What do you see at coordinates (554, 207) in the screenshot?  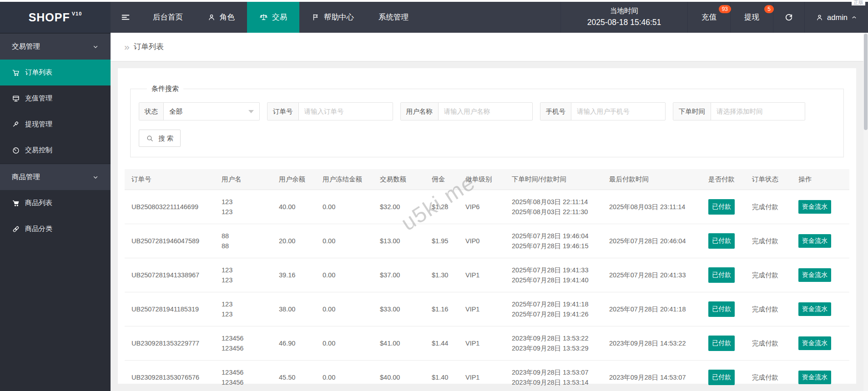 I see `cell-order-pay-time: 2025年08月03日 22:11:142025年08月03日 22:11:30` at bounding box center [554, 207].